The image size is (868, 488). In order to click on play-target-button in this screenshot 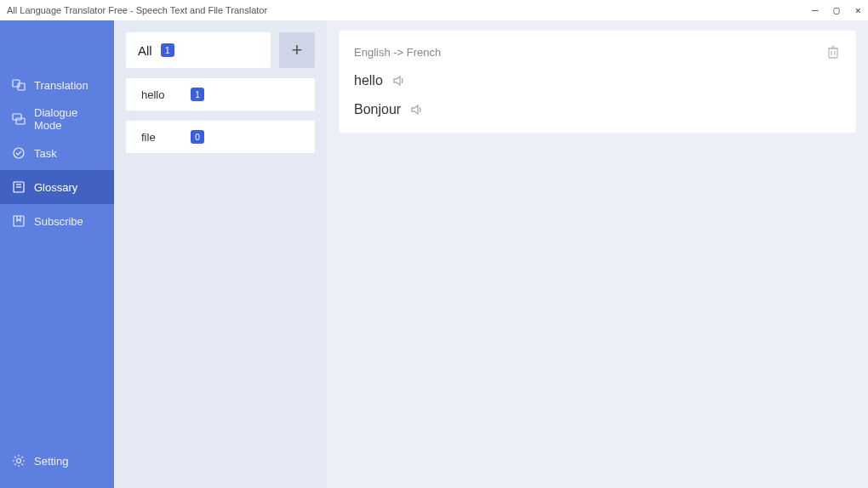, I will do `click(417, 110)`.